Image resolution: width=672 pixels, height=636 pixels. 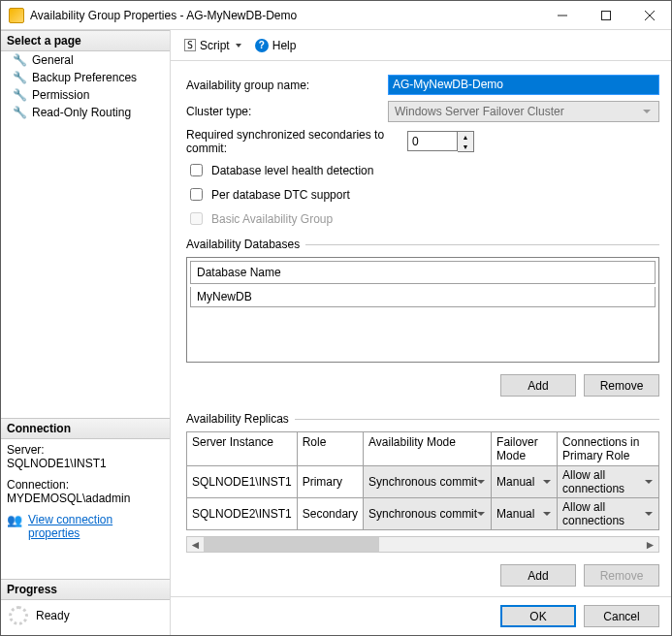 I want to click on table-row: SQLNODE1\INST1 Primary Synchronous commi…, so click(x=423, y=483).